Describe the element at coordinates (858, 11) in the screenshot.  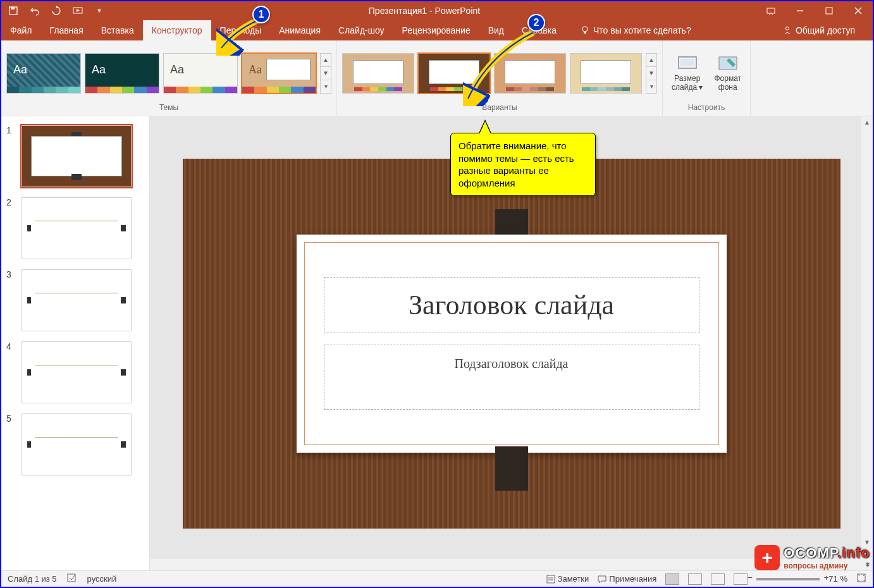
I see `close-button` at that location.